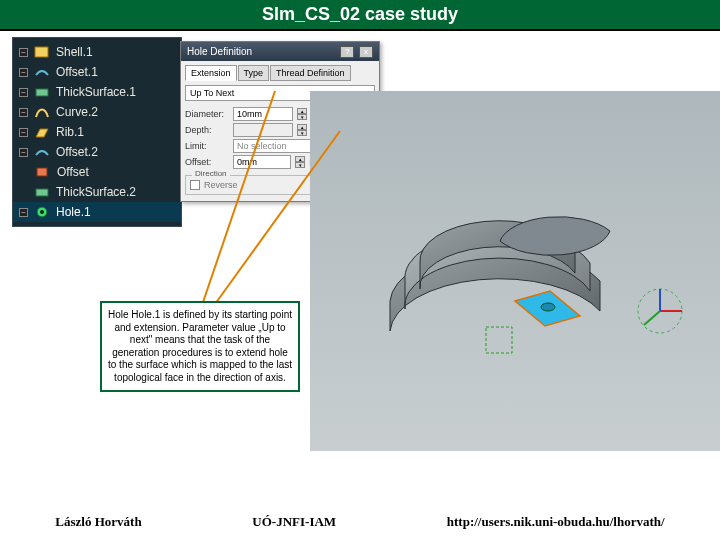 This screenshot has width=720, height=540. What do you see at coordinates (302, 130) in the screenshot?
I see `depth-spinner: ▴▾` at bounding box center [302, 130].